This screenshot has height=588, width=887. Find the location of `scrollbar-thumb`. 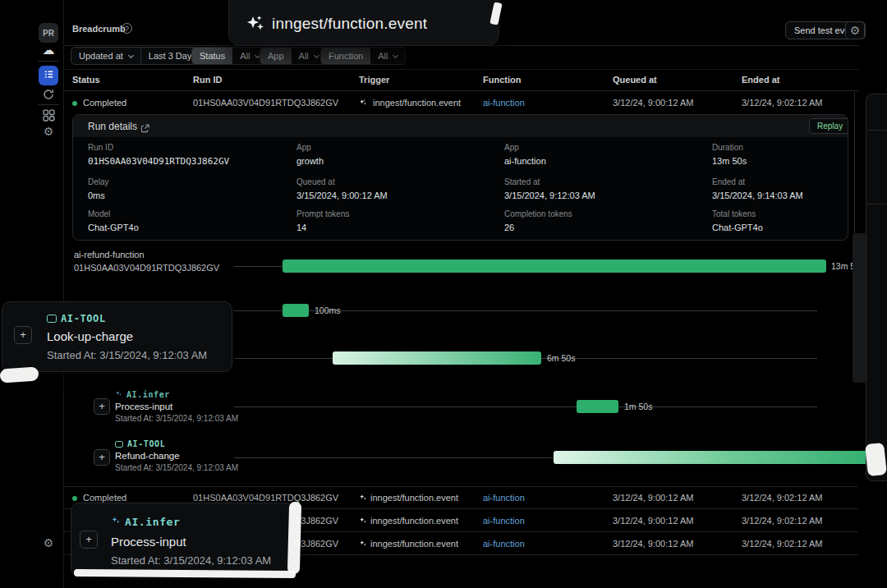

scrollbar-thumb is located at coordinates (860, 308).